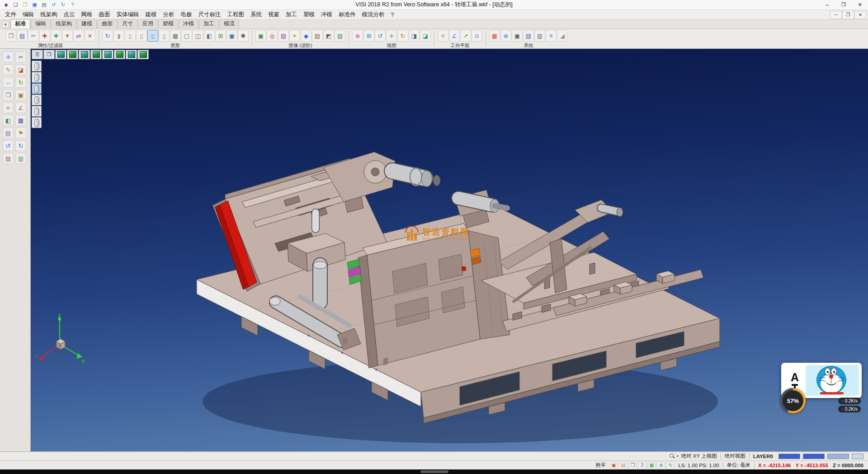 This screenshot has width=868, height=474. What do you see at coordinates (670, 465) in the screenshot?
I see `refresh-status-icon: ↻` at bounding box center [670, 465].